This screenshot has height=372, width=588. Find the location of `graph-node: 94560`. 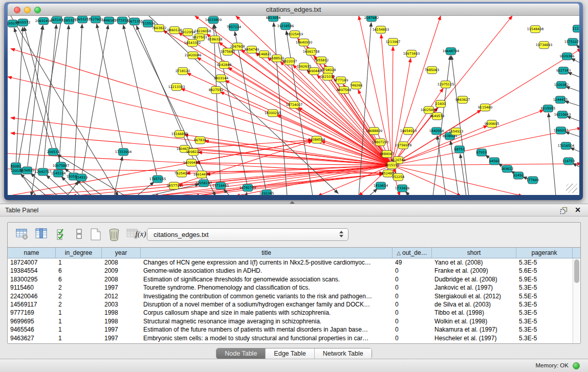

graph-node: 94560 is located at coordinates (494, 161).